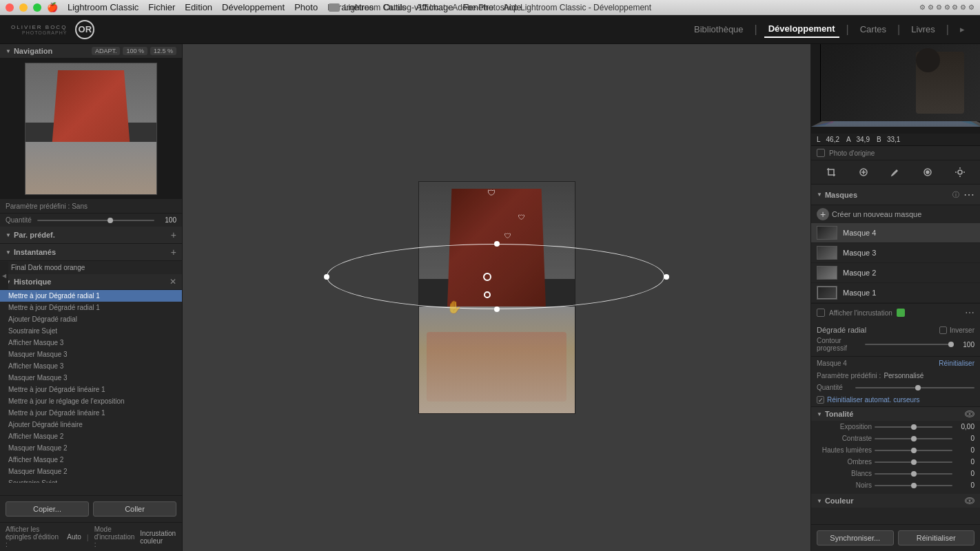 The height and width of the screenshot is (551, 980). Describe the element at coordinates (896, 414) in the screenshot. I see `tonalite-header: ▼ Tonalité` at that location.